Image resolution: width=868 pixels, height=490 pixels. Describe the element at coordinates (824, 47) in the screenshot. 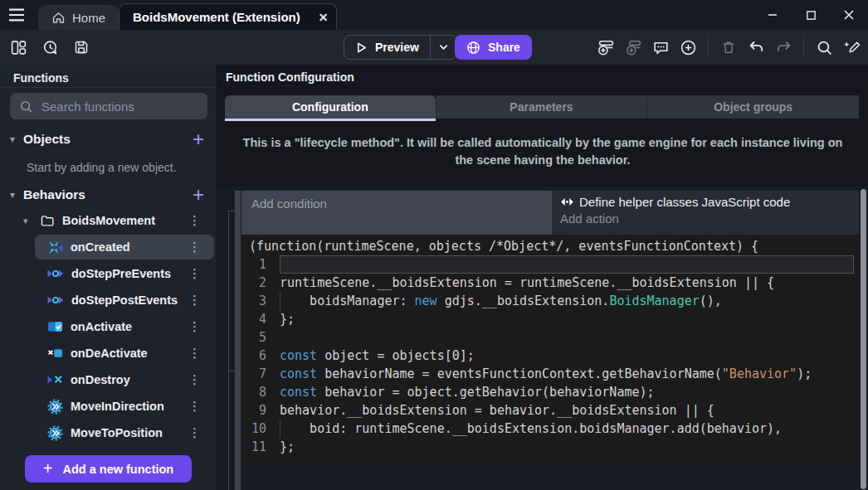

I see `search-button` at that location.